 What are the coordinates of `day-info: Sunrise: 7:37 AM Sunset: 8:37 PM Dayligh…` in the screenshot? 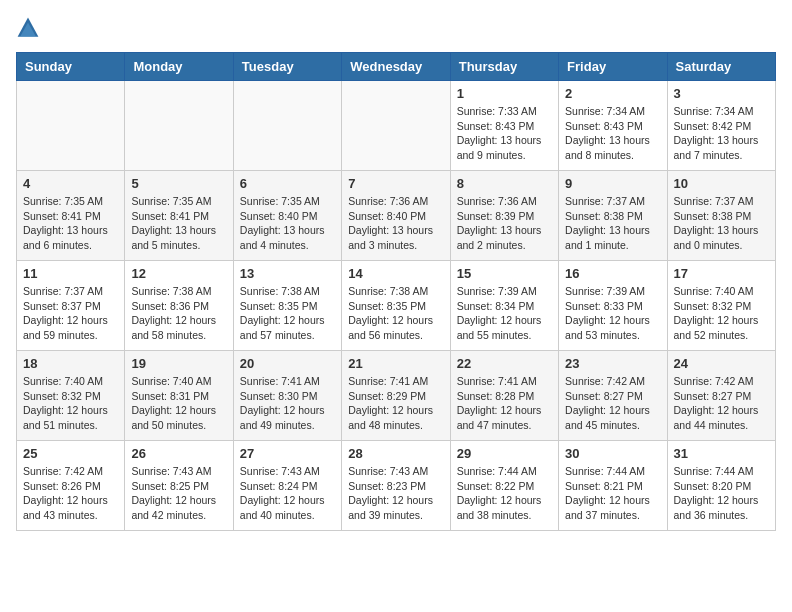 It's located at (70, 314).